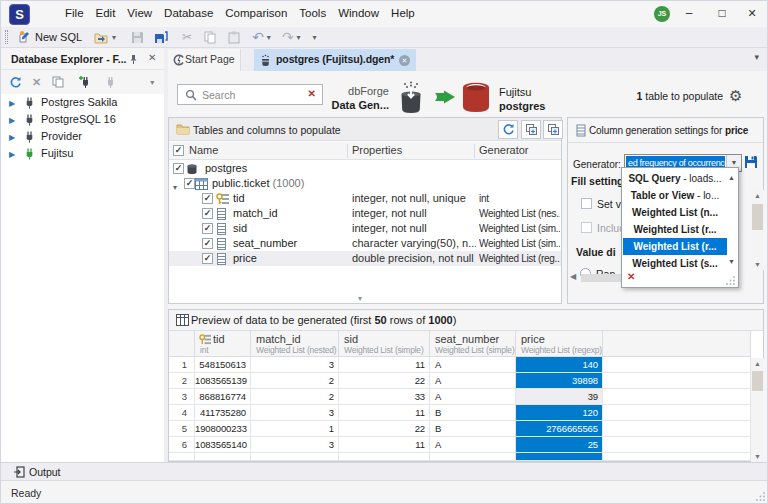  What do you see at coordinates (82, 154) in the screenshot?
I see `connection-fujitsu: ▶Fujitsu` at bounding box center [82, 154].